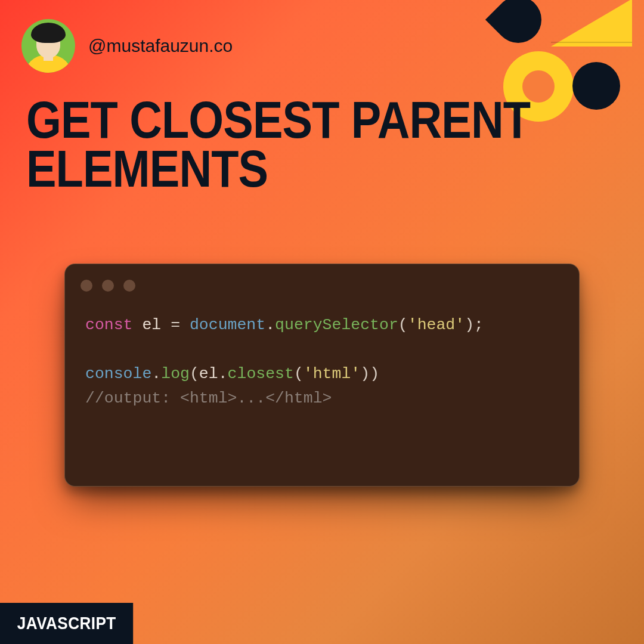  Describe the element at coordinates (322, 280) in the screenshot. I see `window-controls` at that location.